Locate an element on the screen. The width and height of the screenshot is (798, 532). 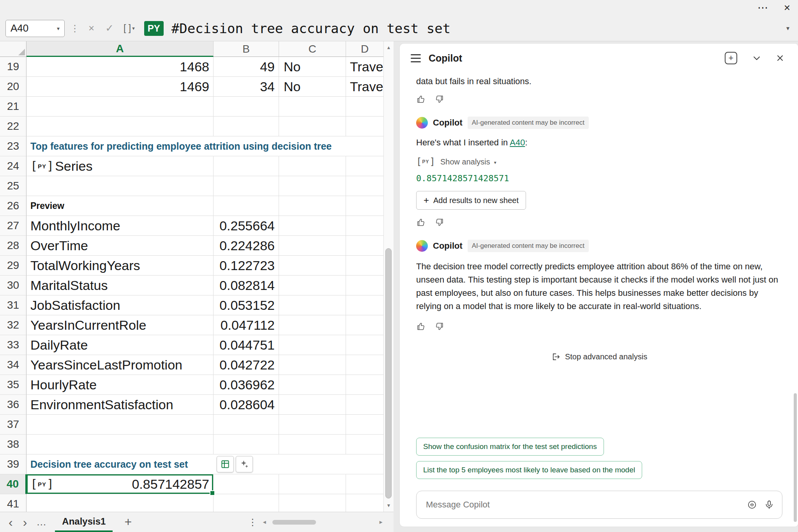
cell-column-b: 0.122723 is located at coordinates (246, 266).